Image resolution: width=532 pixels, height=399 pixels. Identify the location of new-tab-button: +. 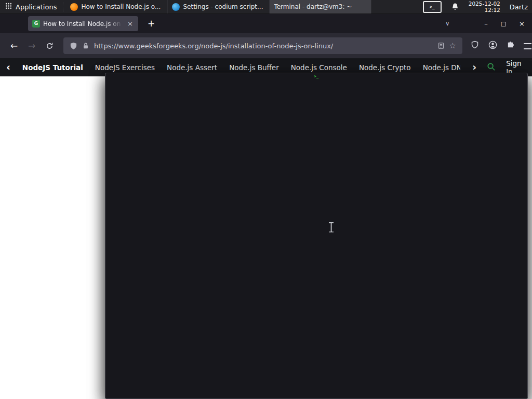
(151, 24).